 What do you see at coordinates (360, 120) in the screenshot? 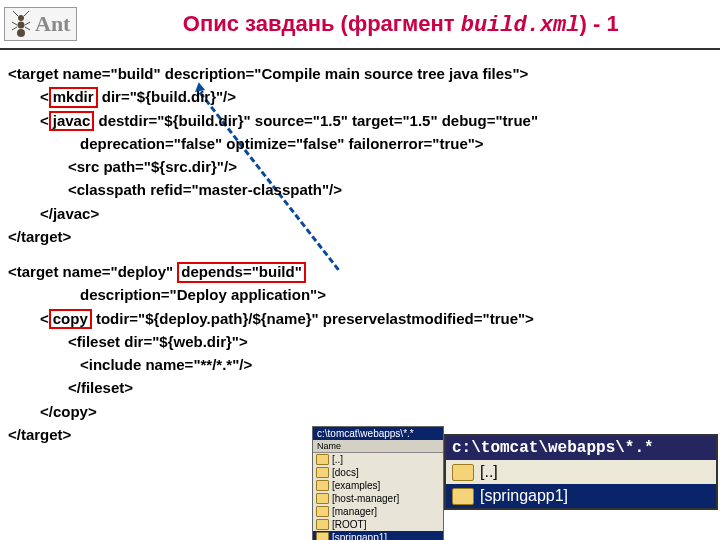
I see `code-line: <javac destdir="${build.dir}" source="1.…` at bounding box center [360, 120].